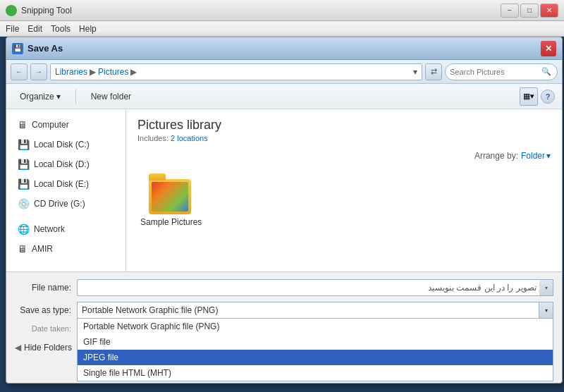 The image size is (564, 392). Describe the element at coordinates (42, 249) in the screenshot. I see `nav-label-amir: AMIR` at that location.